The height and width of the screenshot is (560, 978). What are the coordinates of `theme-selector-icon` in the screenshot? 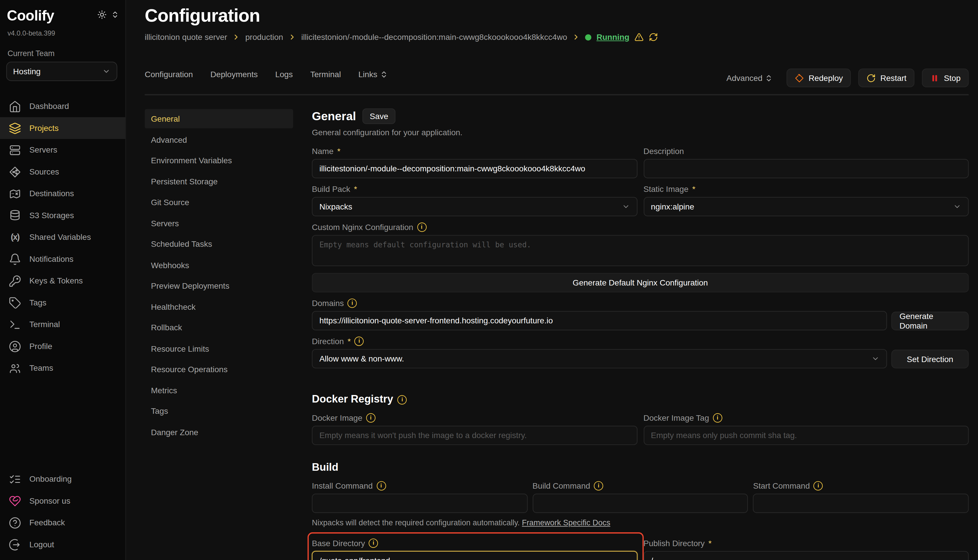 It's located at (115, 15).